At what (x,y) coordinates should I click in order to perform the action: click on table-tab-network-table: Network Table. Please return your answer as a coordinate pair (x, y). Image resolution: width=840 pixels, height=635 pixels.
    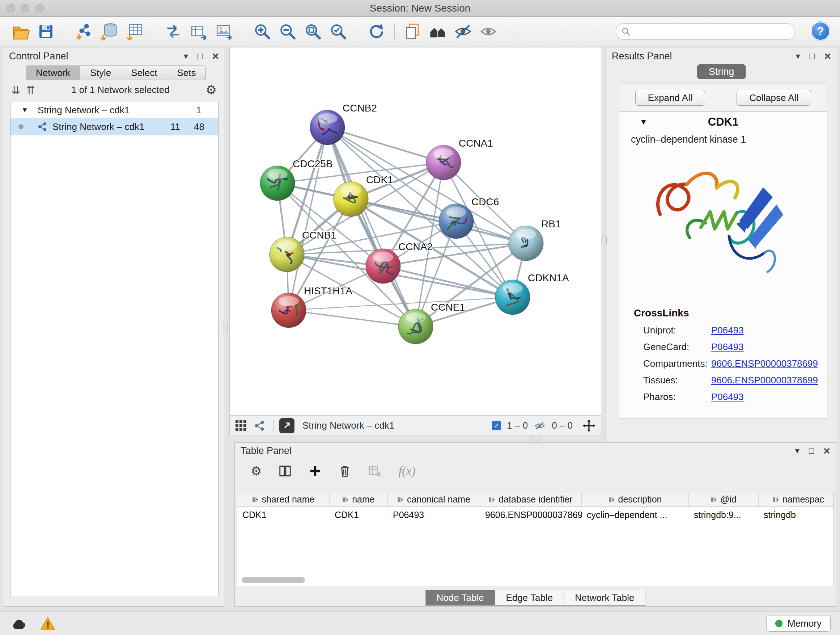
    Looking at the image, I should click on (605, 598).